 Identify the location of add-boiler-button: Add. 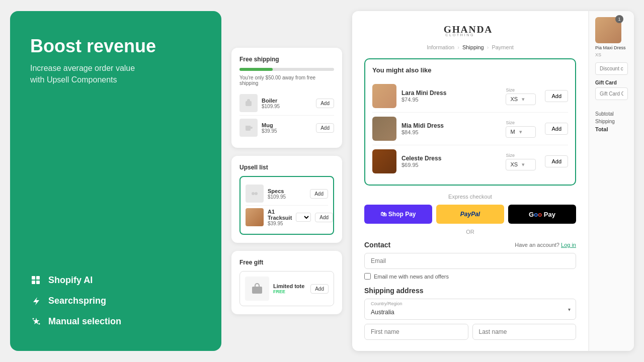
(325, 104).